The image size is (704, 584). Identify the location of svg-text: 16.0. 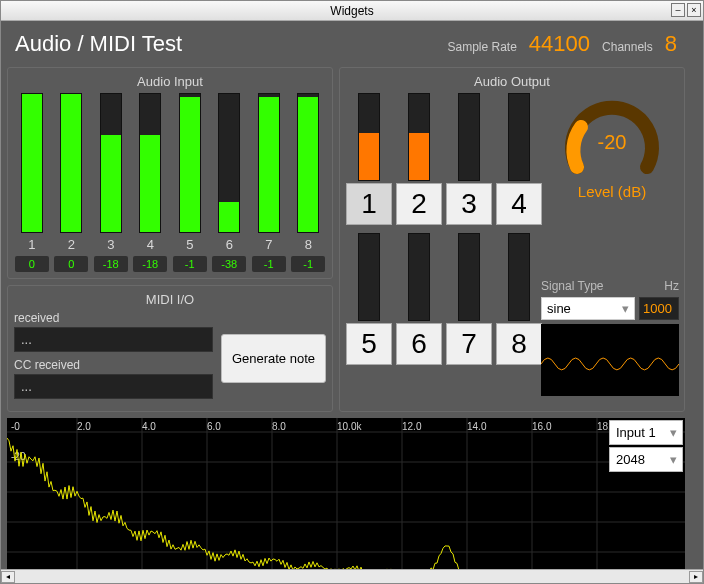
(542, 426).